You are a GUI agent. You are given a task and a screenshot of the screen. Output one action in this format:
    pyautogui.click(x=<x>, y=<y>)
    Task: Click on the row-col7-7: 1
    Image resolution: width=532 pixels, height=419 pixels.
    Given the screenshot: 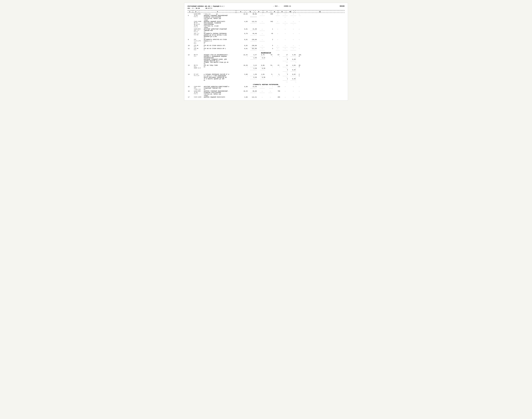 What is the action you would take?
    pyautogui.click(x=270, y=31)
    